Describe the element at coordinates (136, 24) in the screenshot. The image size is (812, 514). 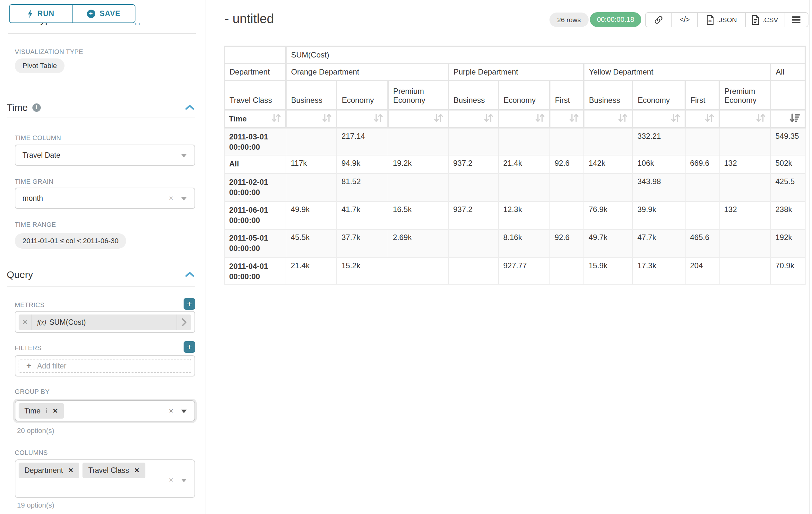
I see `panel-grip-dot` at that location.